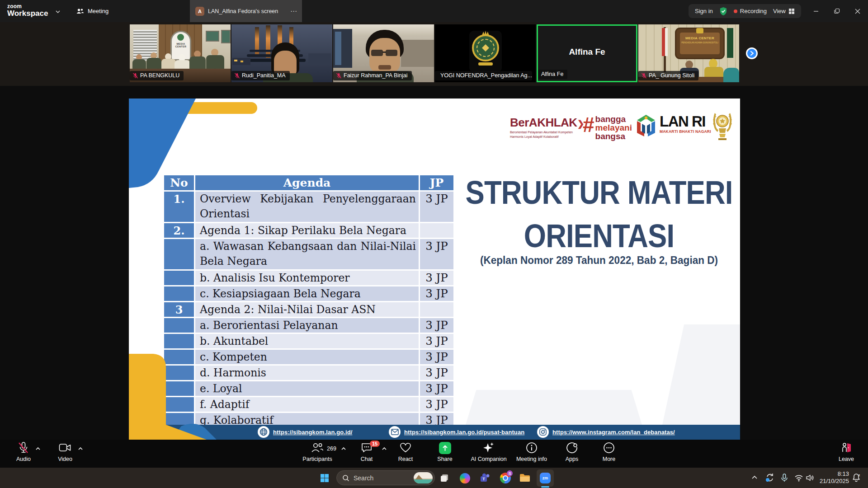 The image size is (868, 488). Describe the element at coordinates (701, 375) in the screenshot. I see `decor-gray-shape` at that location.